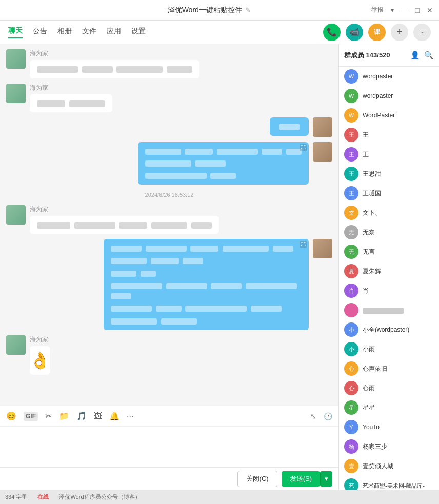 This screenshot has height=504, width=439. What do you see at coordinates (389, 232) in the screenshot?
I see `member-list-item: 无无奈` at bounding box center [389, 232].